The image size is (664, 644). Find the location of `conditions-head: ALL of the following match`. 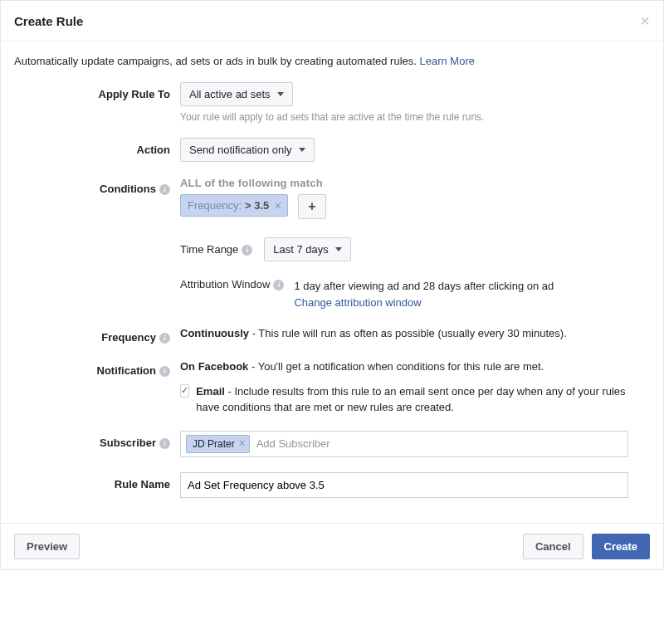

conditions-head: ALL of the following match is located at coordinates (415, 183).